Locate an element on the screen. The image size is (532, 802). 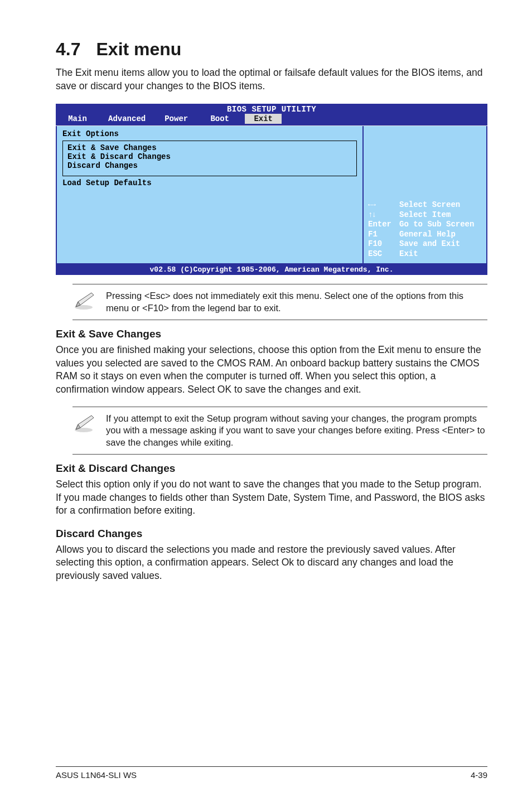
subhead-exit-discard: Exit & Discard Changes is located at coordinates (272, 468).